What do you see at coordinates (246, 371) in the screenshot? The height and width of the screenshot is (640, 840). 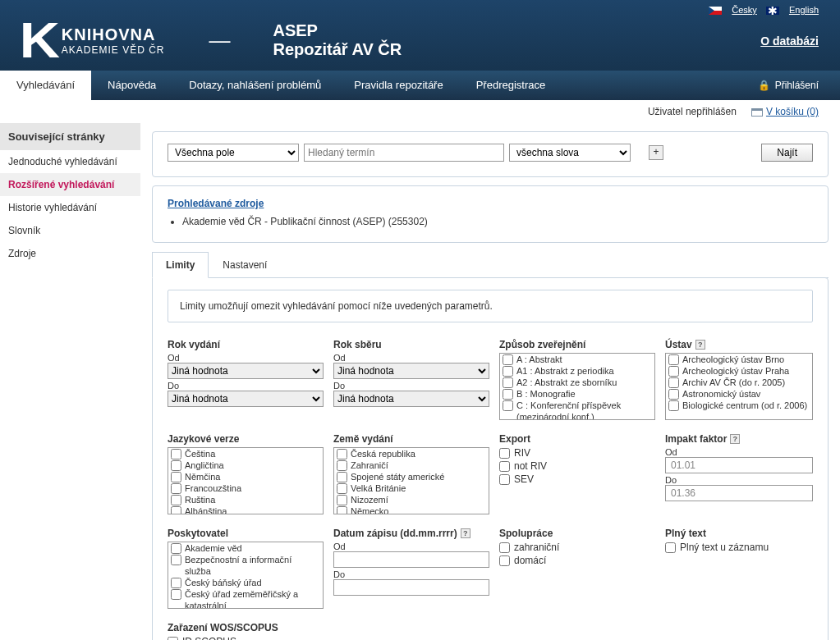 I see `rok-vydani-od-select: Jiná hodnota` at bounding box center [246, 371].